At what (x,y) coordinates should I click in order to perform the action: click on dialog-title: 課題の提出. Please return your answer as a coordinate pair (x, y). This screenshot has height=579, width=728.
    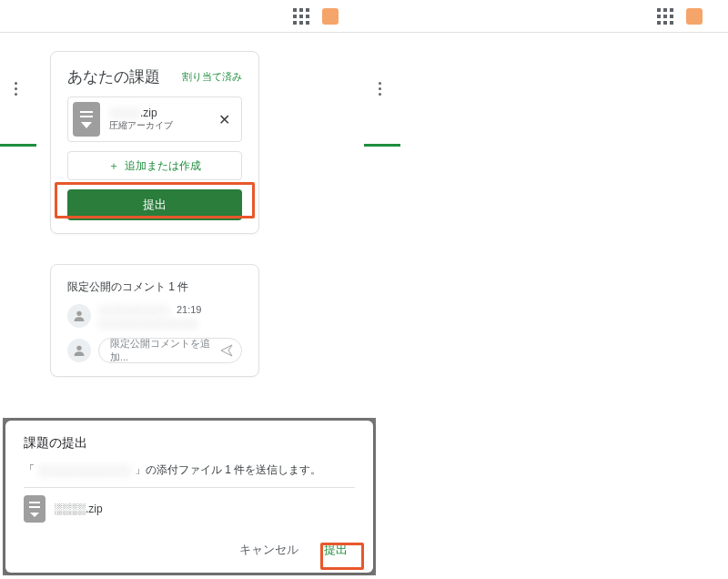
    Looking at the image, I should click on (189, 443).